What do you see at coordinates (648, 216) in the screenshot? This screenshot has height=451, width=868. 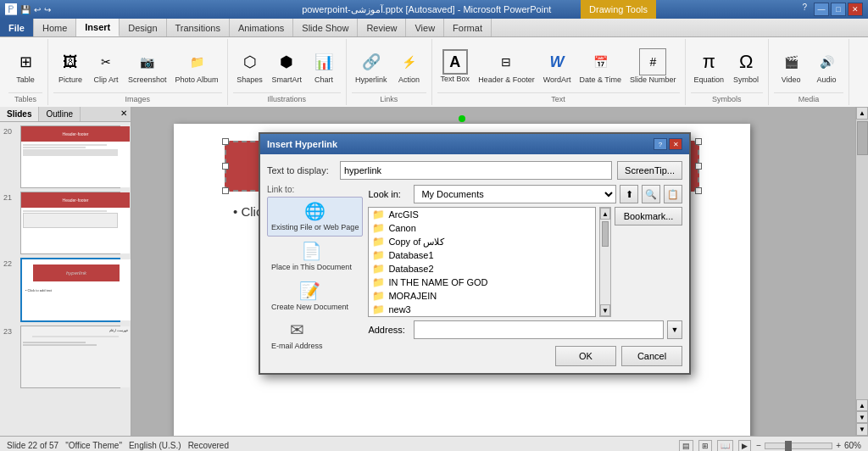 I see `bookmark-button: Bookmark...` at bounding box center [648, 216].